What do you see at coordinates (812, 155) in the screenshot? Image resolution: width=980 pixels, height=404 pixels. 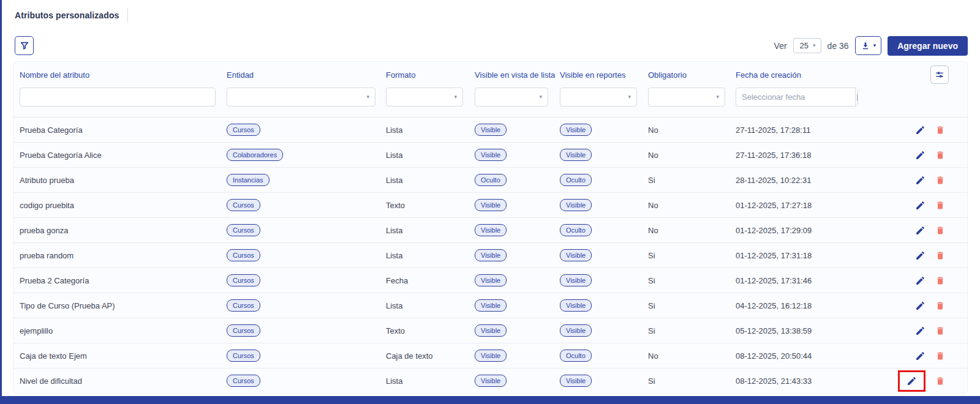 I see `created-value: 27-11-2025, 17:36:18` at bounding box center [812, 155].